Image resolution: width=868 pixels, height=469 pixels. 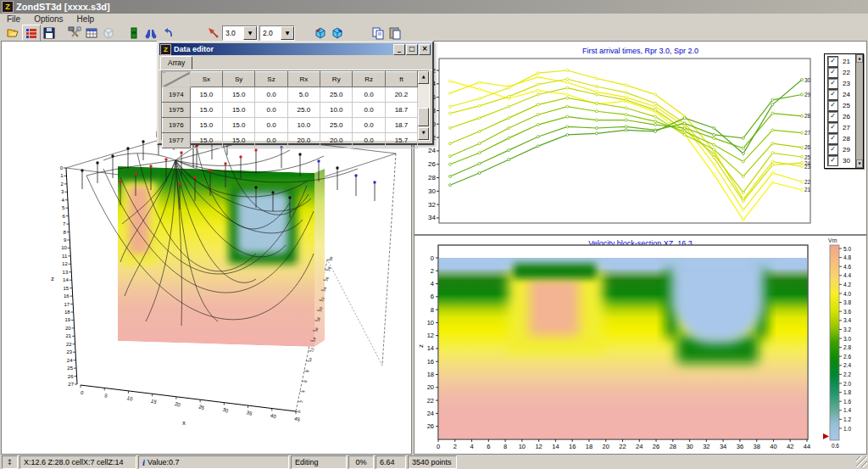 What do you see at coordinates (860, 59) in the screenshot?
I see `legend-scroll-up-icon: ▲` at bounding box center [860, 59].